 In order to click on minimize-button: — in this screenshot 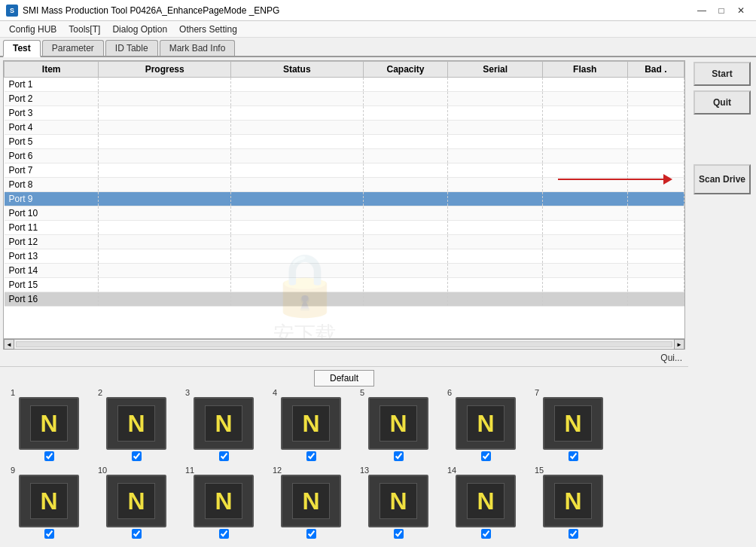, I will do `click(702, 11)`.